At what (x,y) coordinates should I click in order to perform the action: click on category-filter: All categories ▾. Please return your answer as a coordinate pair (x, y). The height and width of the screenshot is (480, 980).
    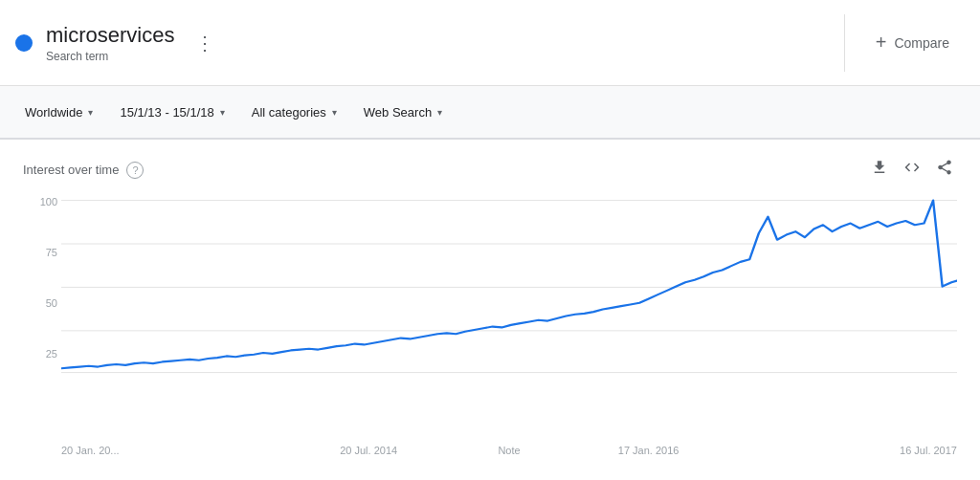
    Looking at the image, I should click on (295, 113).